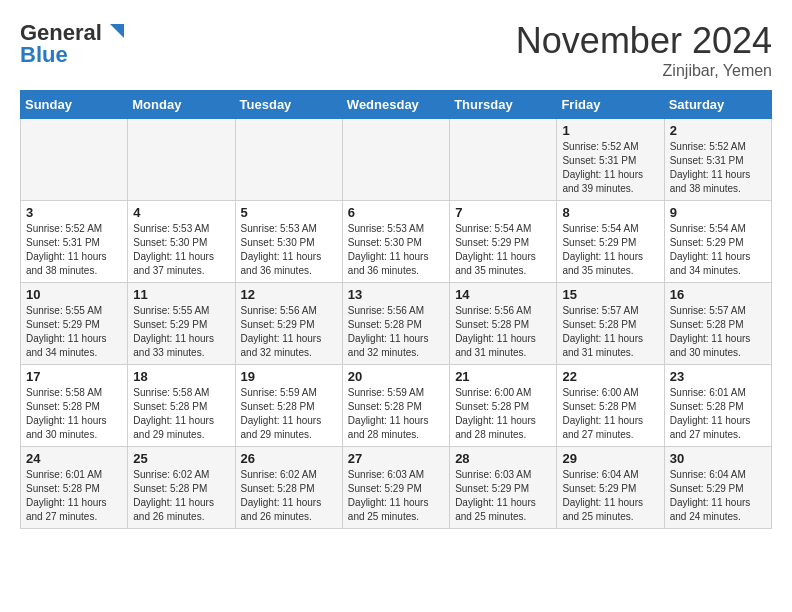 This screenshot has height=612, width=792. I want to click on day-number: 5, so click(289, 212).